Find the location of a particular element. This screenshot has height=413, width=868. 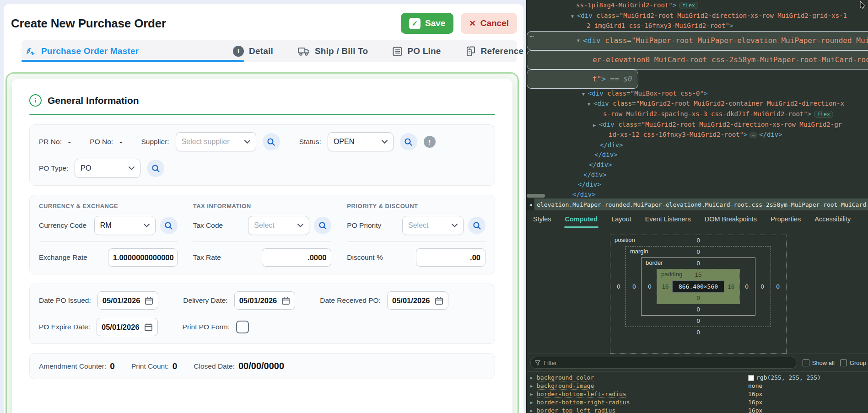

tab-detail: iDetail is located at coordinates (253, 51).